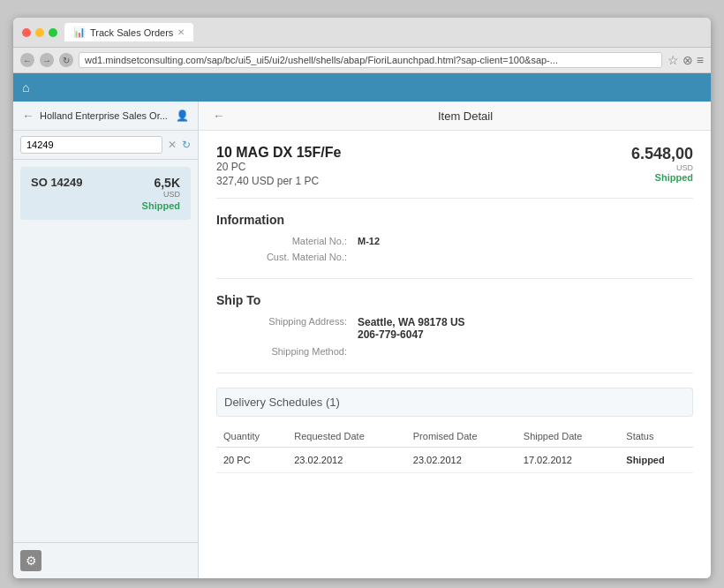  I want to click on information-section: Information Material No.: M-12 Cust. Mat…, so click(455, 245).